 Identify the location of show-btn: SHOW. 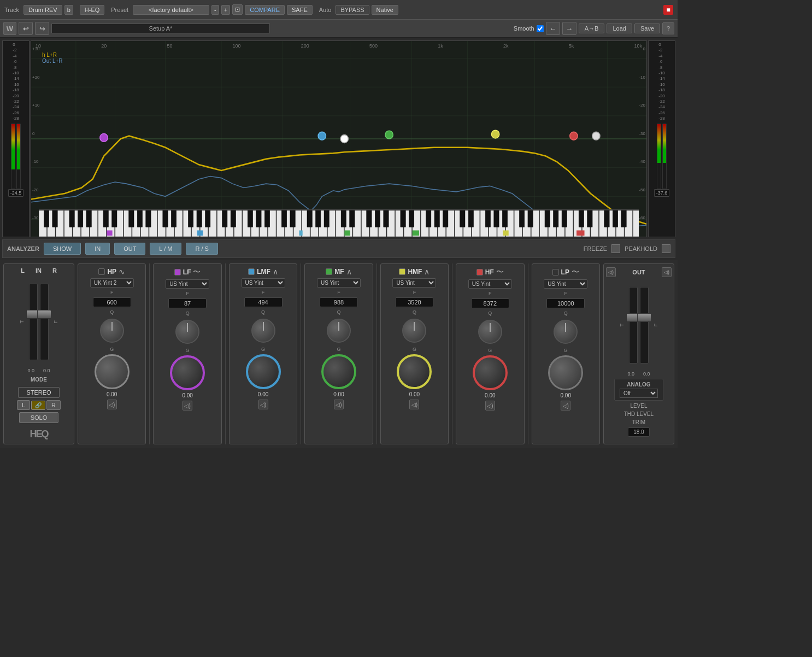
(62, 249).